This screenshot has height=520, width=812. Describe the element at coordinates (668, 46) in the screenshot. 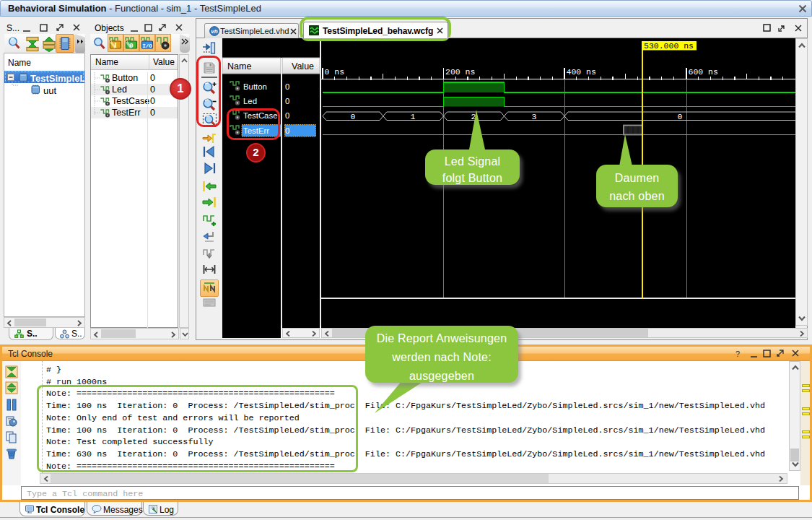

I see `svg-text: 530.000 ns` at that location.